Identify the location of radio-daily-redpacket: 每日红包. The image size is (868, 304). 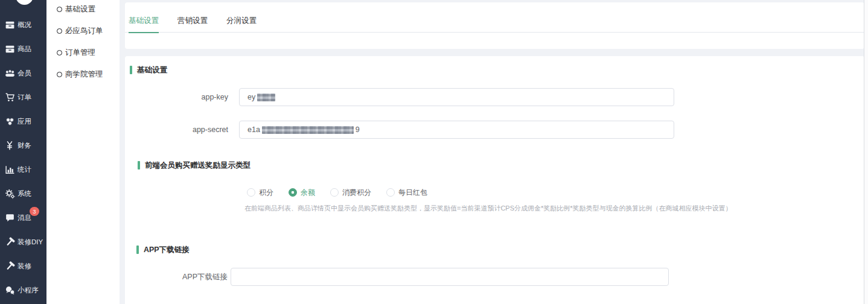
(407, 192).